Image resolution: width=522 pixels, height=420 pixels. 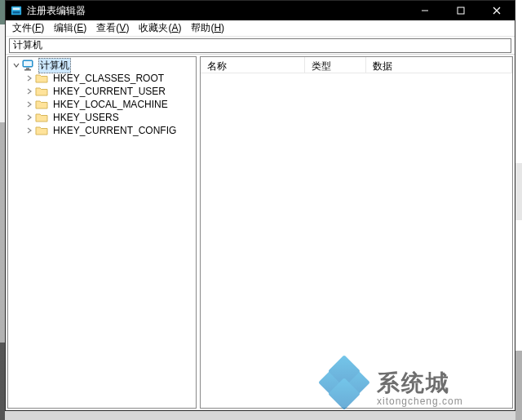 What do you see at coordinates (260, 11) in the screenshot?
I see `titlebar: 注册表编辑器` at bounding box center [260, 11].